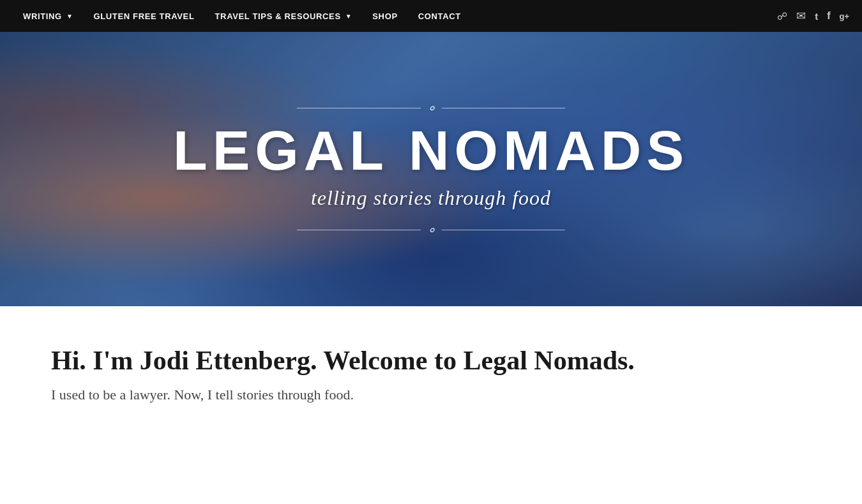  I want to click on nav-dropdown-arrow-writing: ▼, so click(70, 17).